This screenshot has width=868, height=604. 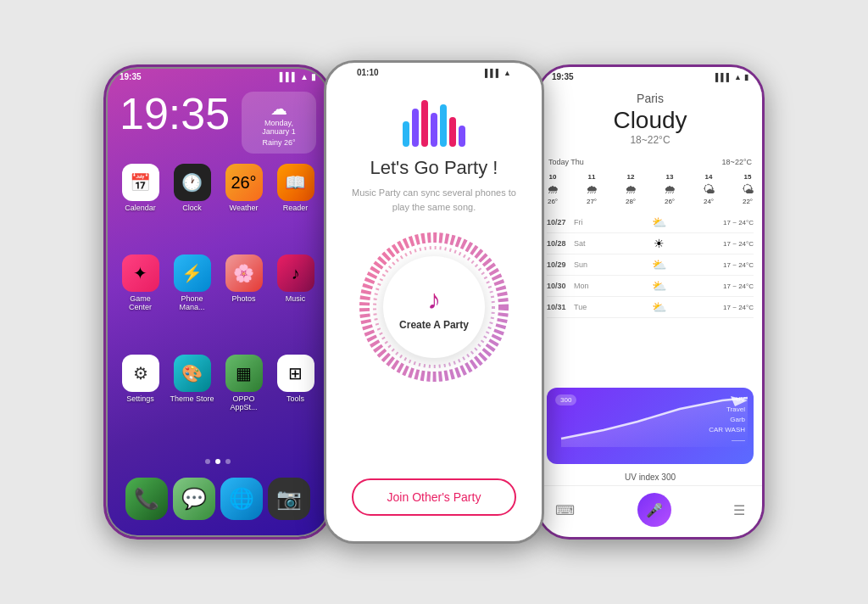 What do you see at coordinates (304, 76) in the screenshot?
I see `wifi-icon-1: ▲` at bounding box center [304, 76].